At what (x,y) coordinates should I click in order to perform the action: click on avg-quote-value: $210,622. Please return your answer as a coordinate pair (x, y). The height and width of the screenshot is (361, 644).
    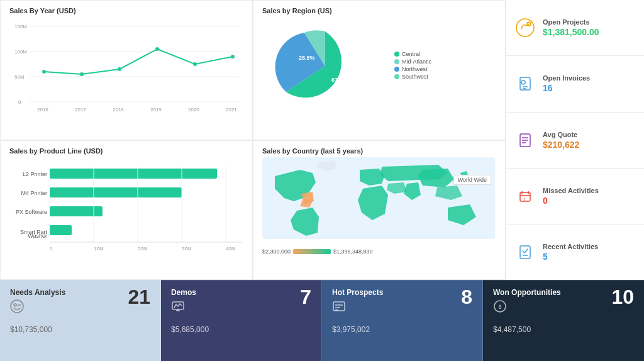
    Looking at the image, I should click on (561, 145).